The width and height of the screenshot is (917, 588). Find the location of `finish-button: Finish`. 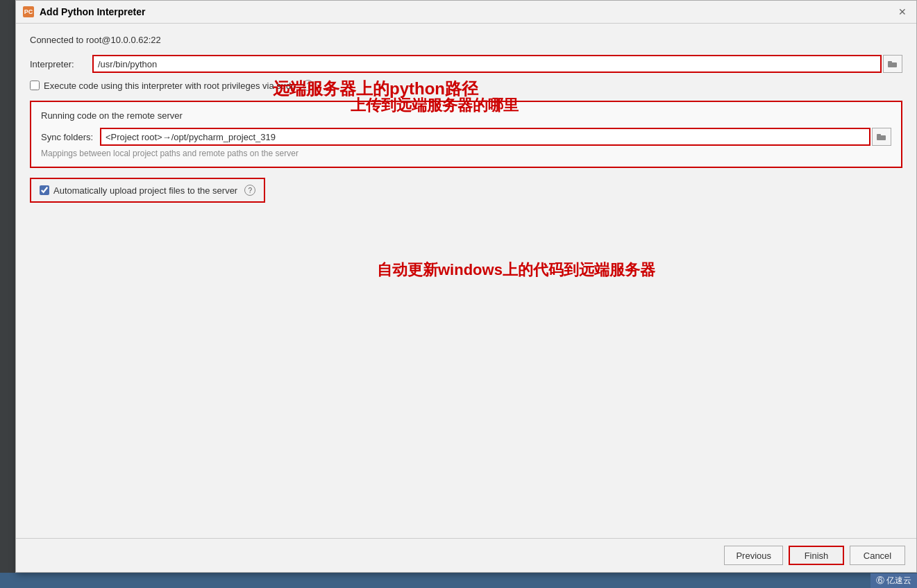

finish-button: Finish is located at coordinates (816, 555).